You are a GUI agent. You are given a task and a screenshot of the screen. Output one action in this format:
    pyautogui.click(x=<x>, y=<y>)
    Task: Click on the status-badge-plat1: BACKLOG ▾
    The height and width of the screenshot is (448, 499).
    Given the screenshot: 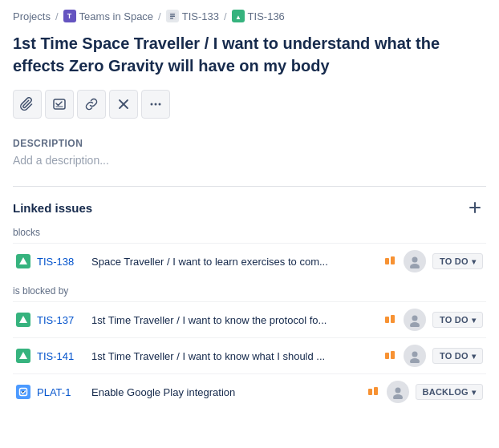 What is the action you would take?
    pyautogui.click(x=449, y=392)
    